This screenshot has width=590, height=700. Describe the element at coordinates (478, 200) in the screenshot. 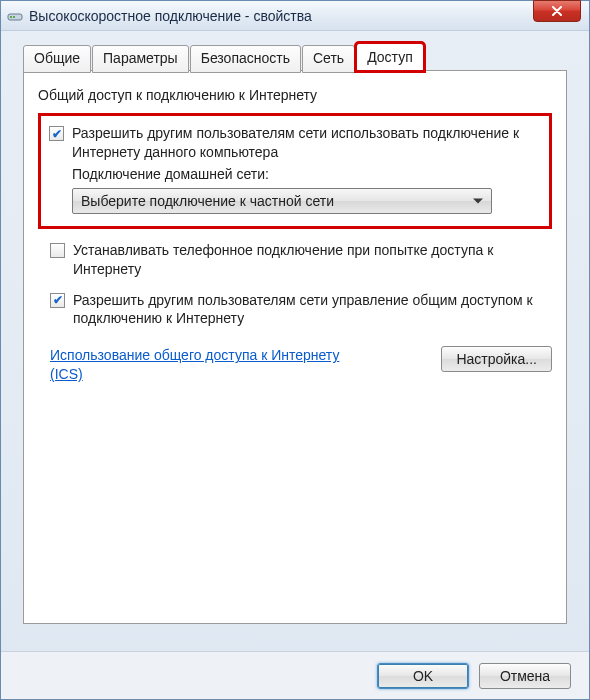

I see `chevron-down-icon` at that location.